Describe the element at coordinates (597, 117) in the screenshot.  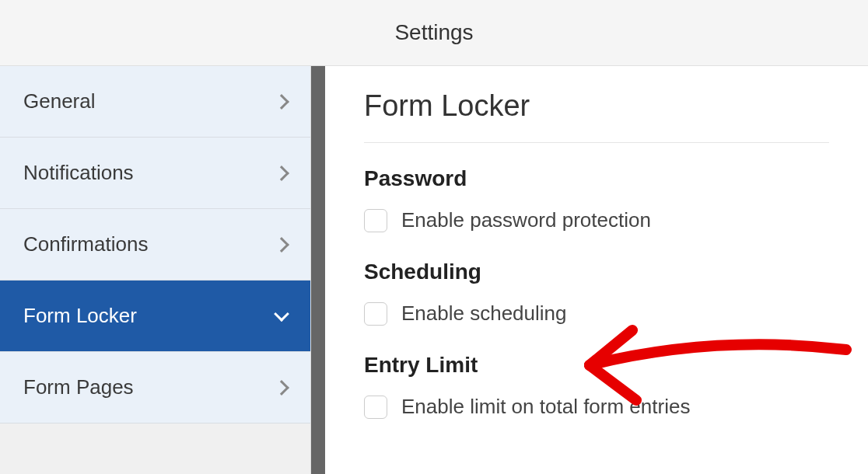
I see `content-title: Form Locker` at that location.